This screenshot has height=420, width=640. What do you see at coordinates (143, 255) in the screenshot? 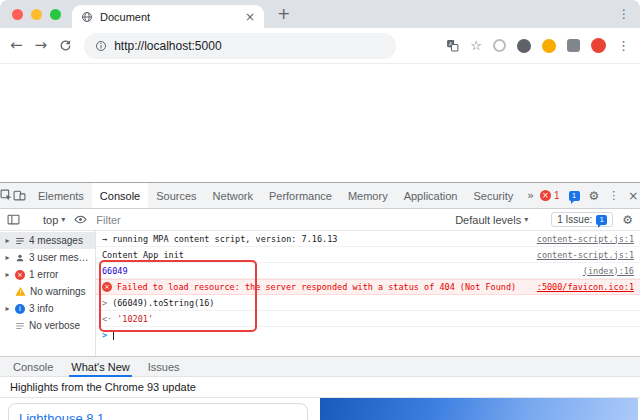
I see `log-text: Content App init` at bounding box center [143, 255].